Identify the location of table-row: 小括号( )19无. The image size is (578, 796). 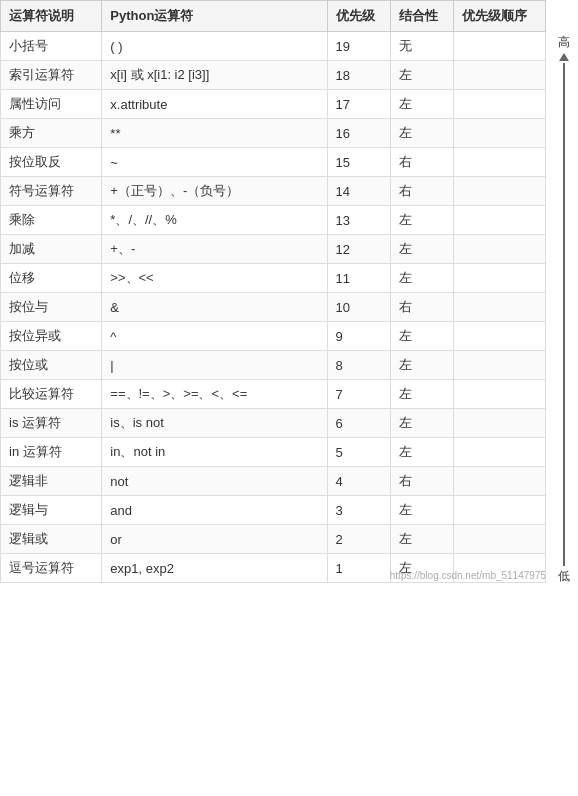
(274, 46).